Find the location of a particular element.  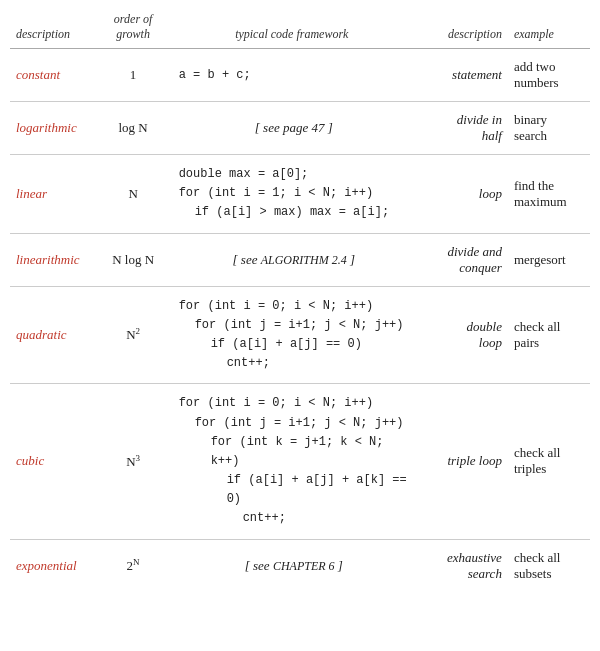

desc-exponential: exponential is located at coordinates (54, 566).